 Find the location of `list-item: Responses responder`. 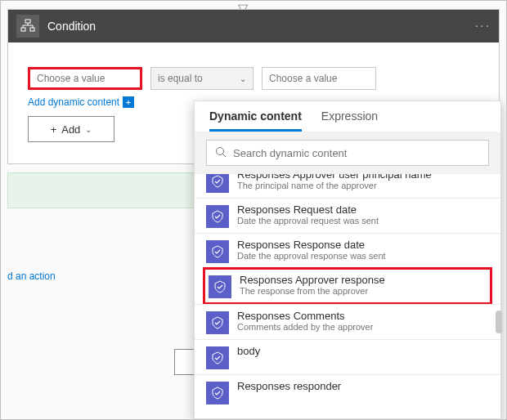

list-item: Responses responder is located at coordinates (348, 392).